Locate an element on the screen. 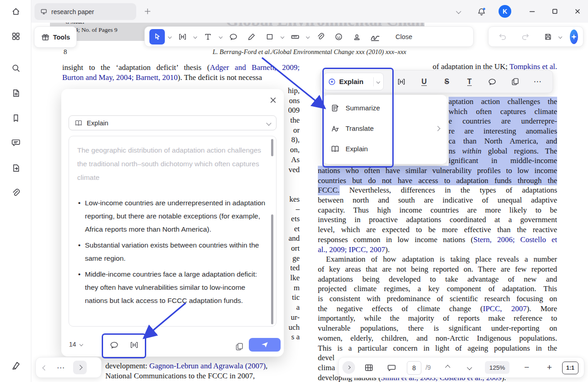 The height and width of the screenshot is (382, 588). attachment-icon is located at coordinates (16, 193).